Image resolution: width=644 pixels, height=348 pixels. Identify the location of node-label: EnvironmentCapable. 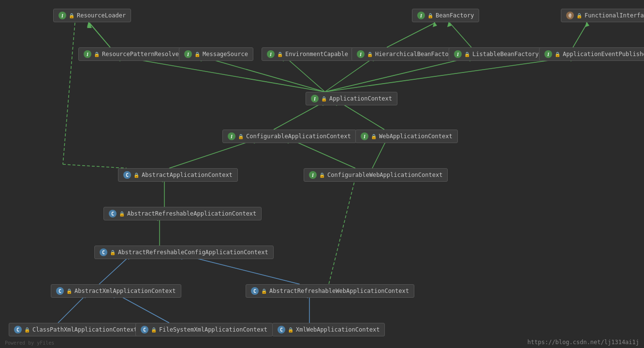
(317, 54).